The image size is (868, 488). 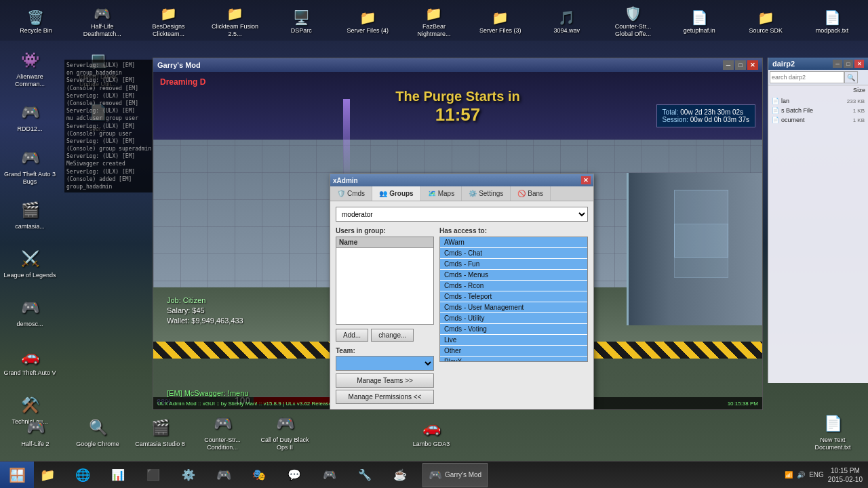 What do you see at coordinates (404, 475) in the screenshot?
I see `taskbar-java: ☕` at bounding box center [404, 475].